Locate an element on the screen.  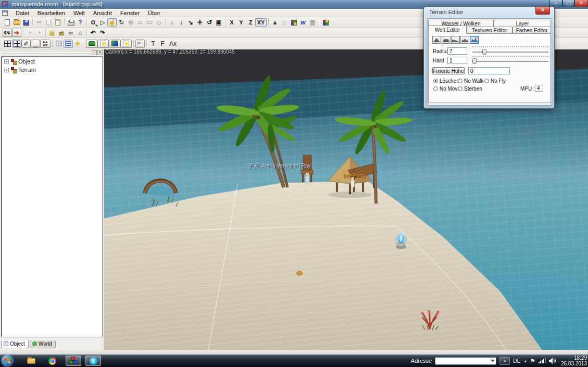
go-button: » is located at coordinates (505, 361).